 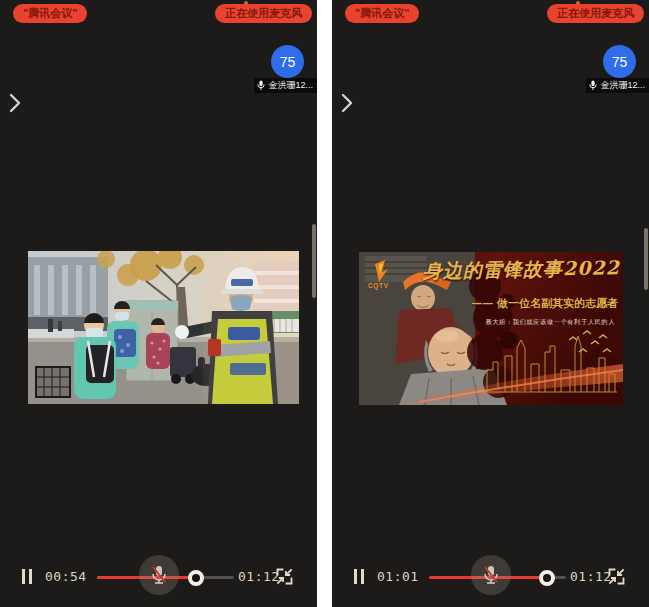 I want to click on poster-title: 身边的雷锋故事2022, so click(x=522, y=270).